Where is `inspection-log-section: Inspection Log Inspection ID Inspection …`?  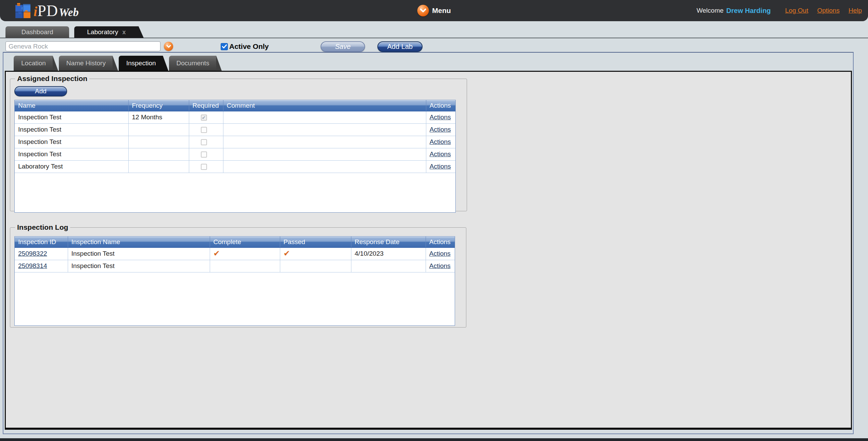 inspection-log-section: Inspection Log Inspection ID Inspection … is located at coordinates (238, 276).